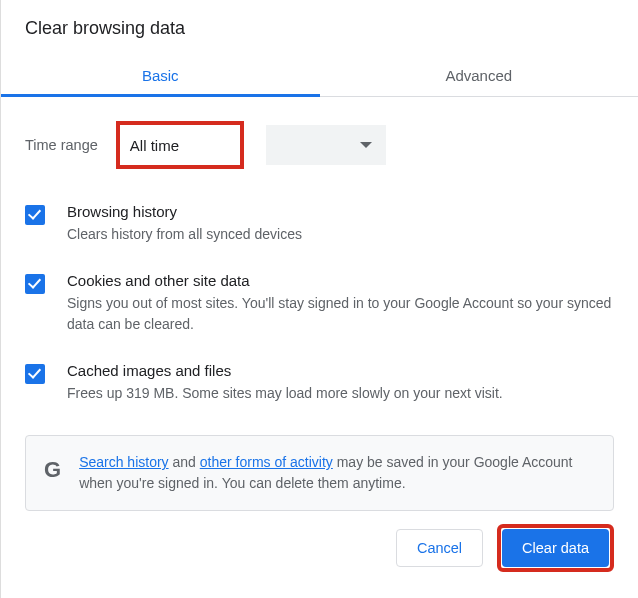 The width and height of the screenshot is (638, 598). Describe the element at coordinates (52, 470) in the screenshot. I see `google-g-icon: G` at that location.